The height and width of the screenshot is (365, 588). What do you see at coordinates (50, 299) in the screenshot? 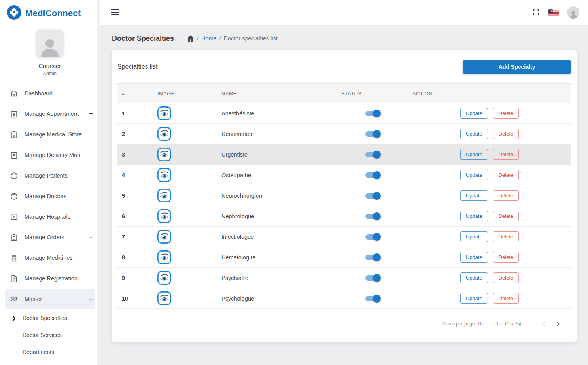
I see `sidebar-item-master: Master–` at bounding box center [50, 299].